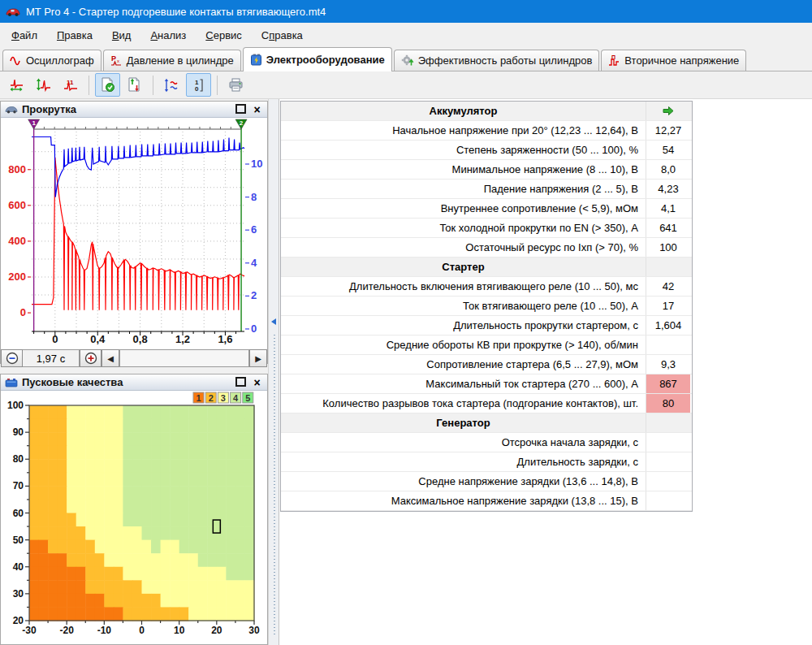 The image size is (812, 645). I want to click on menu-view: Вид, so click(122, 36).